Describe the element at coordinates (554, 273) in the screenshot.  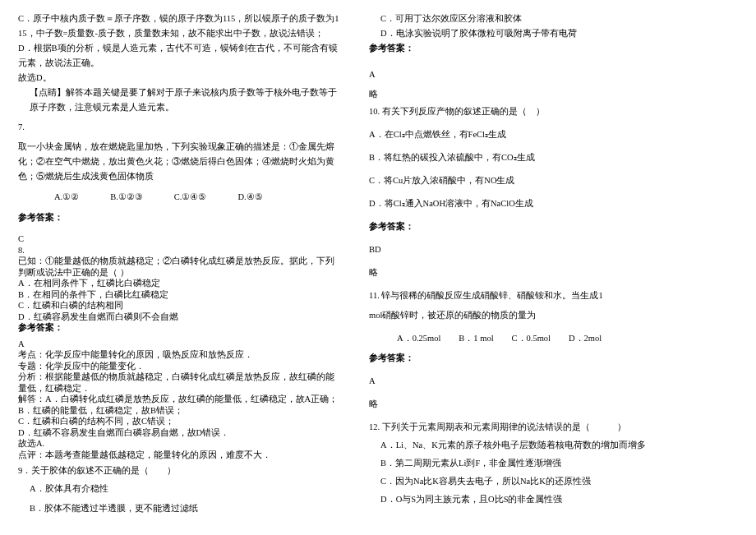
I see `answer-10-note: 略` at that location.